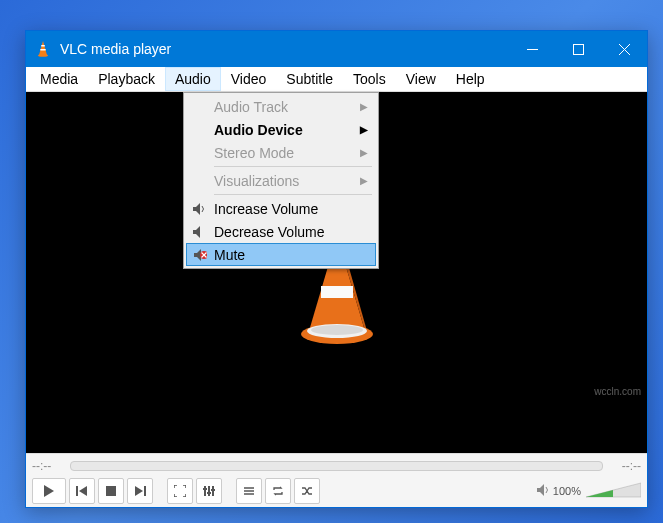 Image resolution: width=663 pixels, height=523 pixels. I want to click on watermark: wccln.com, so click(618, 392).